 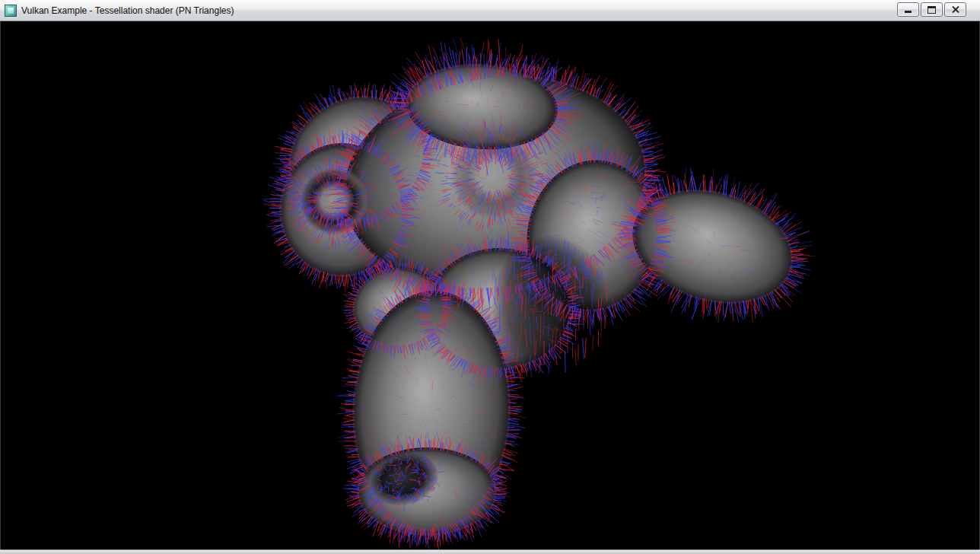 What do you see at coordinates (956, 9) in the screenshot?
I see `close-icon` at bounding box center [956, 9].